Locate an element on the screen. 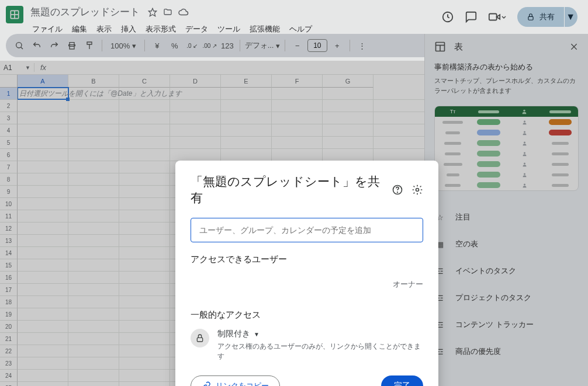  access-level-select: 制限付き ▼ is located at coordinates (320, 334).